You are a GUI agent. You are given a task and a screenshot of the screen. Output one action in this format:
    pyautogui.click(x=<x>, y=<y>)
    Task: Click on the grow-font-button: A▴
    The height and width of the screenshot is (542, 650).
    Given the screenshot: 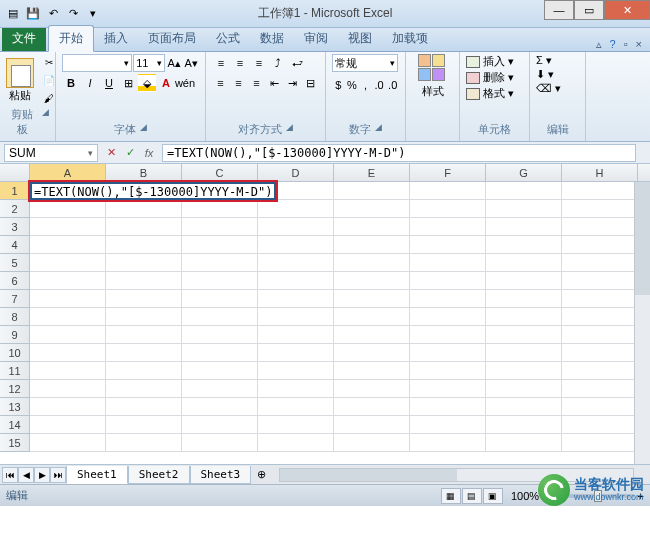 What is the action you would take?
    pyautogui.click(x=174, y=63)
    